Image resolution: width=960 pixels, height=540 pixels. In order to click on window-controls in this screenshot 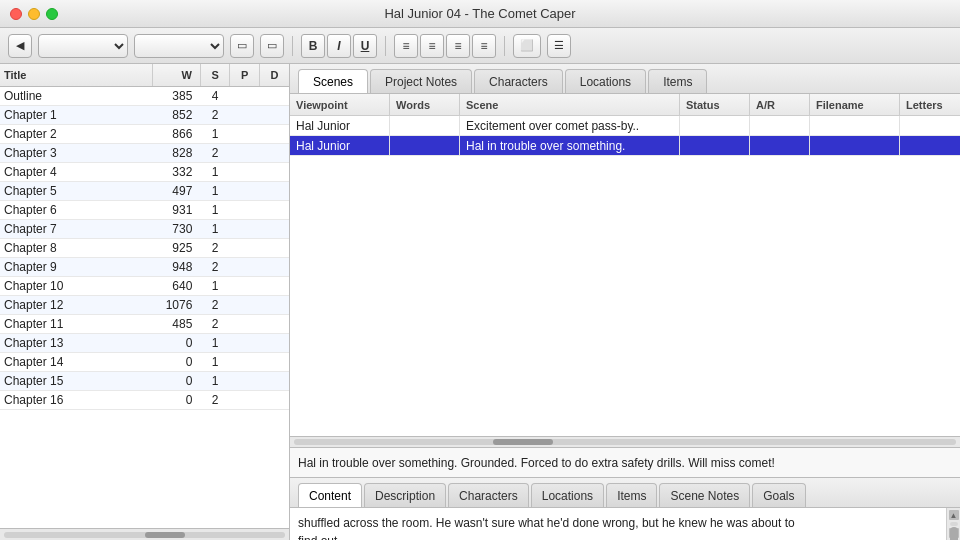, I will do `click(34, 14)`.